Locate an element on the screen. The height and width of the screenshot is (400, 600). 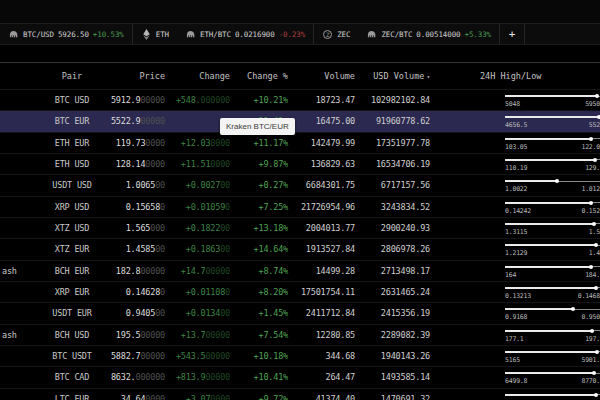
change-cell: +14.700000 is located at coordinates (198, 271).